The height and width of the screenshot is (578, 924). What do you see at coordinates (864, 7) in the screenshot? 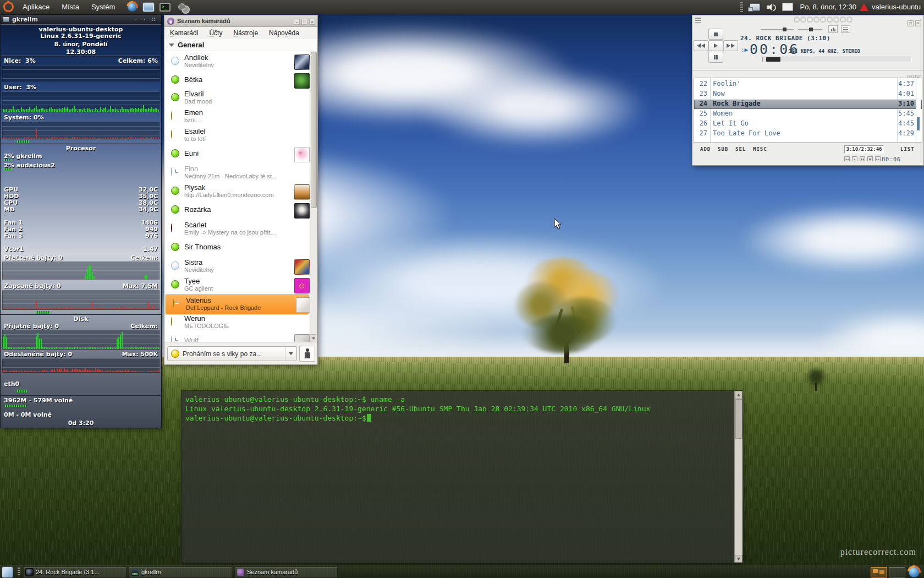
I see `warning-icon` at bounding box center [864, 7].